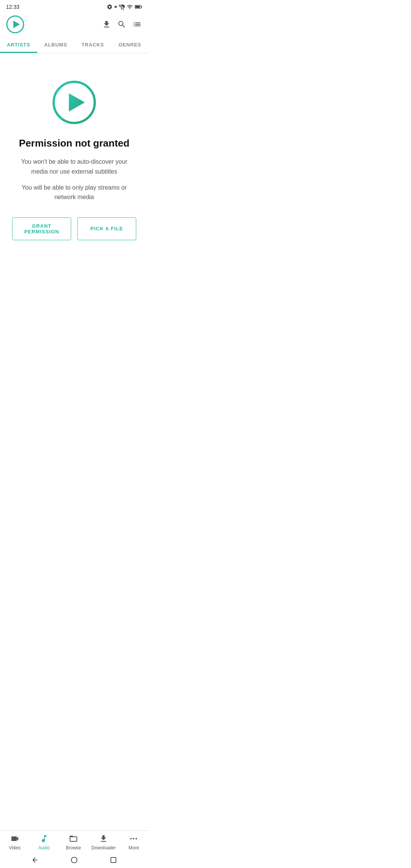 Image resolution: width=411 pixels, height=868 pixels. Describe the element at coordinates (139, 7) in the screenshot. I see `battery-icon` at that location.